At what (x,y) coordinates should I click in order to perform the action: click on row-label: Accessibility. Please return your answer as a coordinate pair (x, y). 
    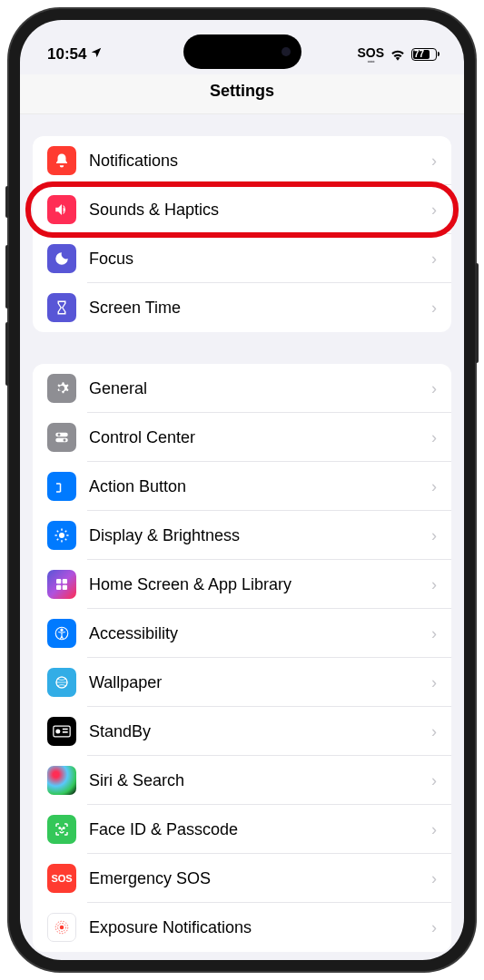
    Looking at the image, I should click on (260, 633).